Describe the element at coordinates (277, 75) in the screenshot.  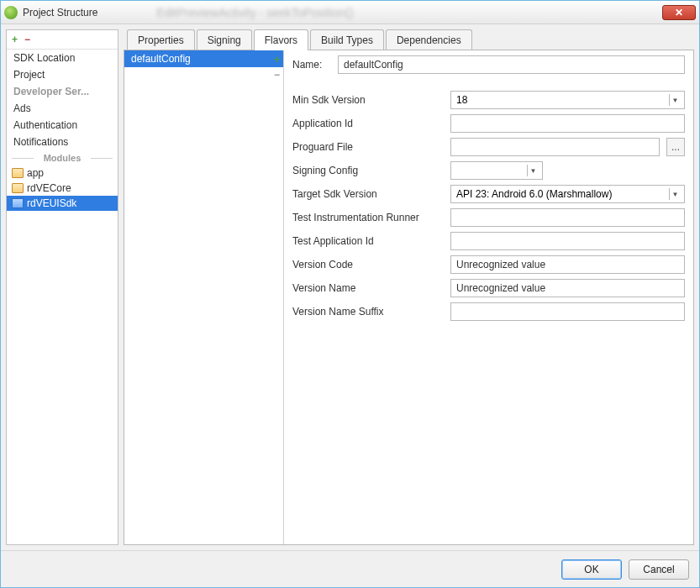
I see `flavor-remove-icon: −` at that location.